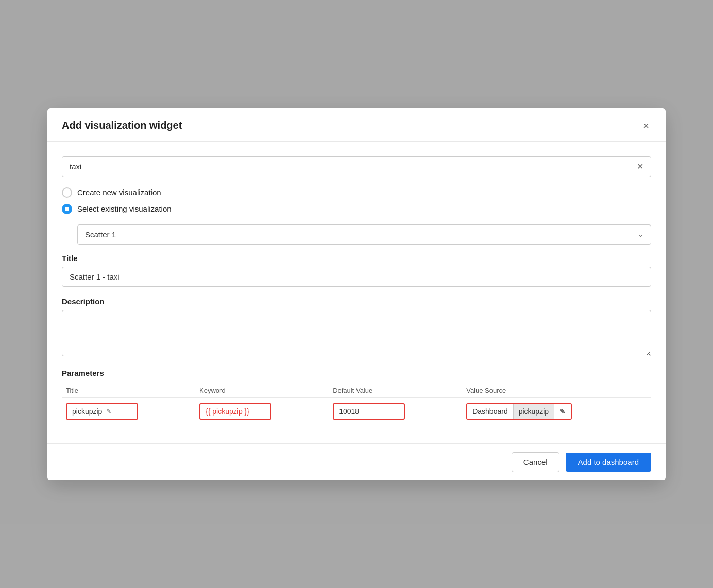 The height and width of the screenshot is (588, 713). Describe the element at coordinates (262, 411) in the screenshot. I see `param-keyword-cell: {{ pickupzip }}` at that location.